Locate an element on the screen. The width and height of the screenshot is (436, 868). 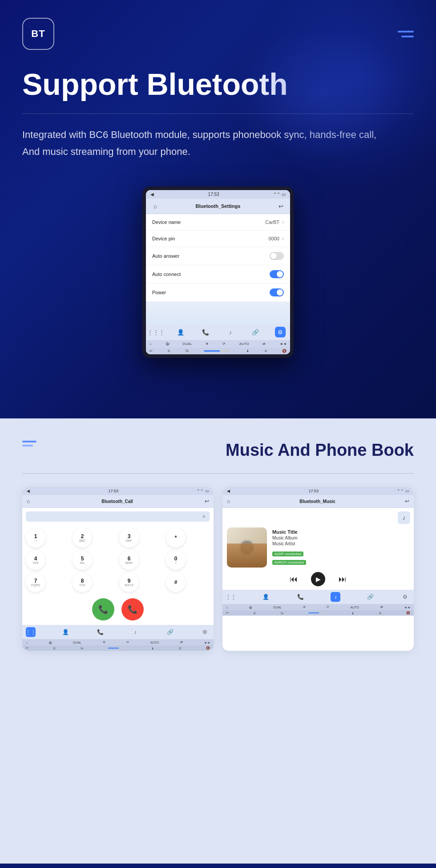
dial-6: 6MNO is located at coordinates (129, 560).